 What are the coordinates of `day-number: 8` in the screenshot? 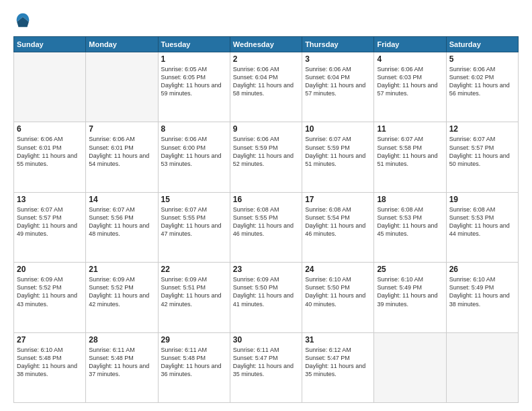 It's located at (194, 129).